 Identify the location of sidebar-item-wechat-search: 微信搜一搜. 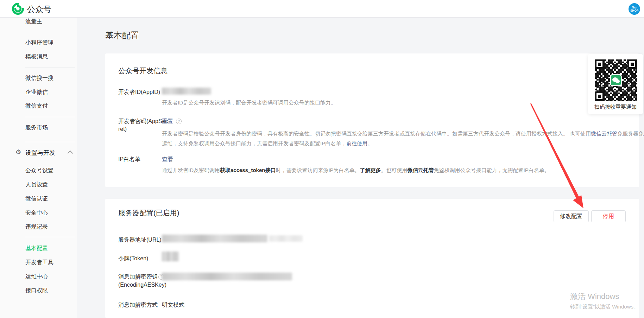
(39, 78).